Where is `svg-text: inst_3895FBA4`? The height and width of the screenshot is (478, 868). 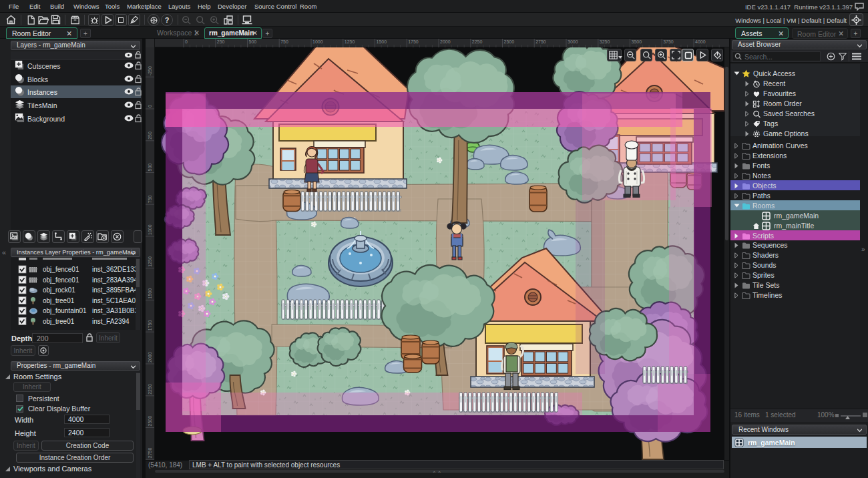
svg-text: inst_3895FBA4 is located at coordinates (115, 290).